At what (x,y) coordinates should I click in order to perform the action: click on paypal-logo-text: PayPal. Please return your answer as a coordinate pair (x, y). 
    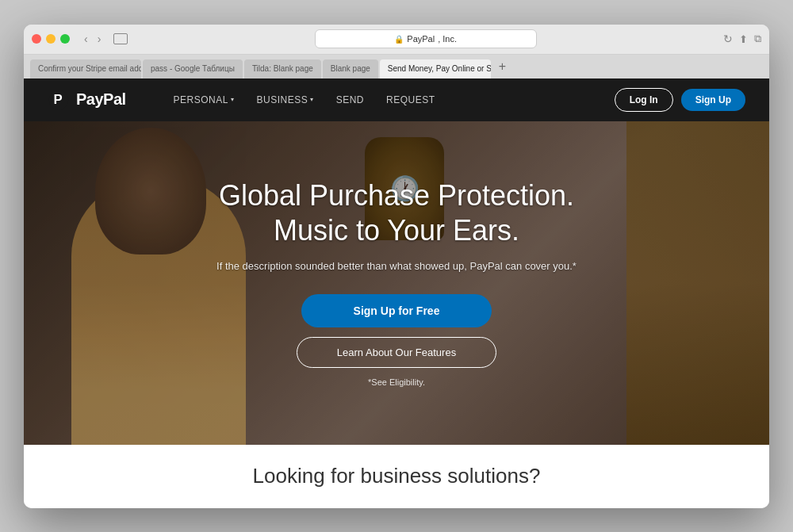
    Looking at the image, I should click on (102, 100).